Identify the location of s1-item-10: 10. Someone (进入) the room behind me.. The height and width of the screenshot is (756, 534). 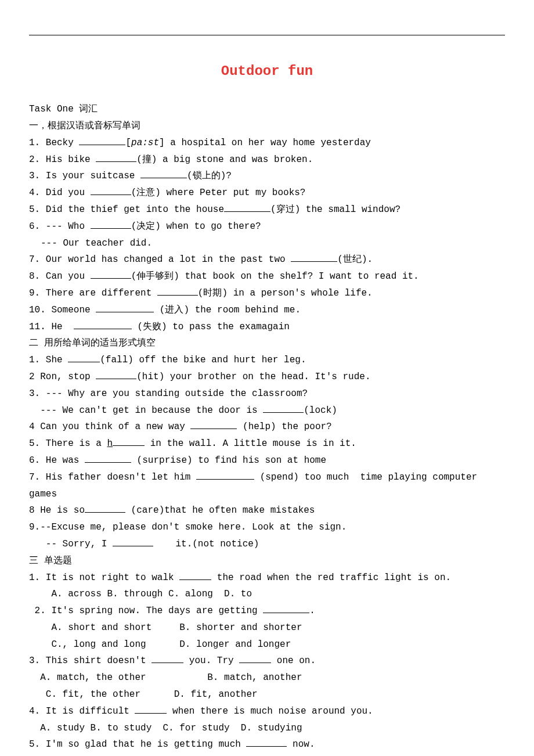
(267, 310).